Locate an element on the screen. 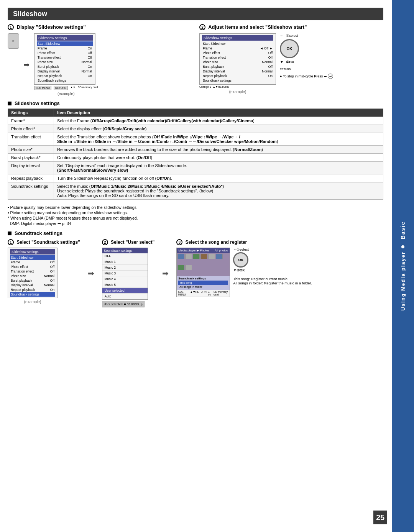  step1-panel-header: Slideshow settings is located at coordinates (33, 252).